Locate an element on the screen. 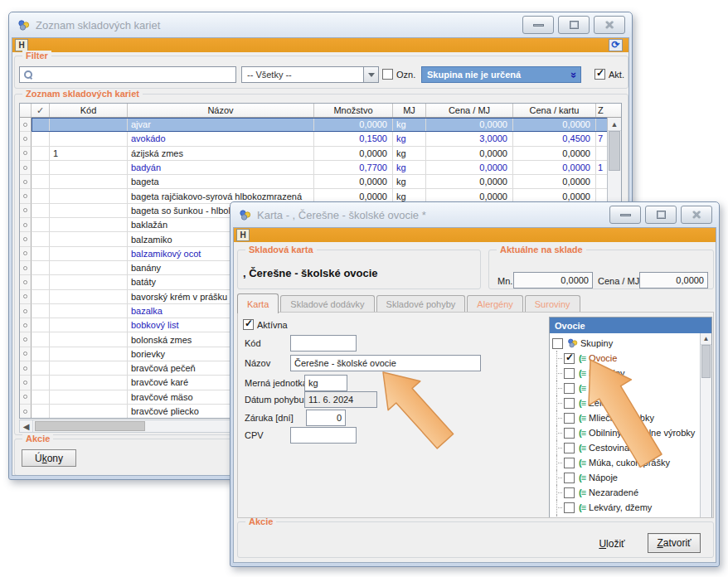 The image size is (728, 577). chevron-double-down-icon: » is located at coordinates (574, 75).